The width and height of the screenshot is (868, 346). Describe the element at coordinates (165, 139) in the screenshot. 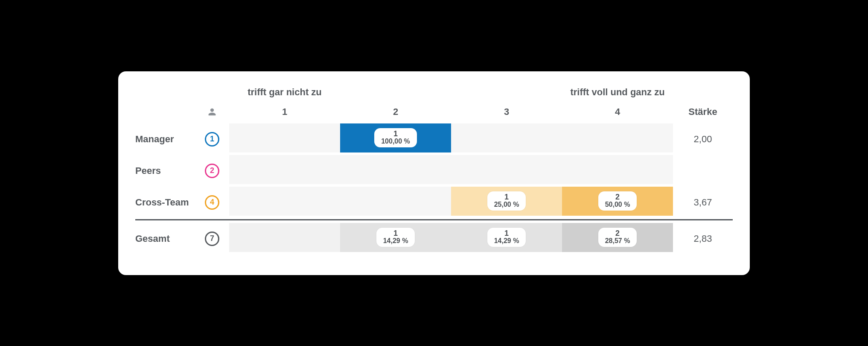

I see `row-label: Manager` at that location.